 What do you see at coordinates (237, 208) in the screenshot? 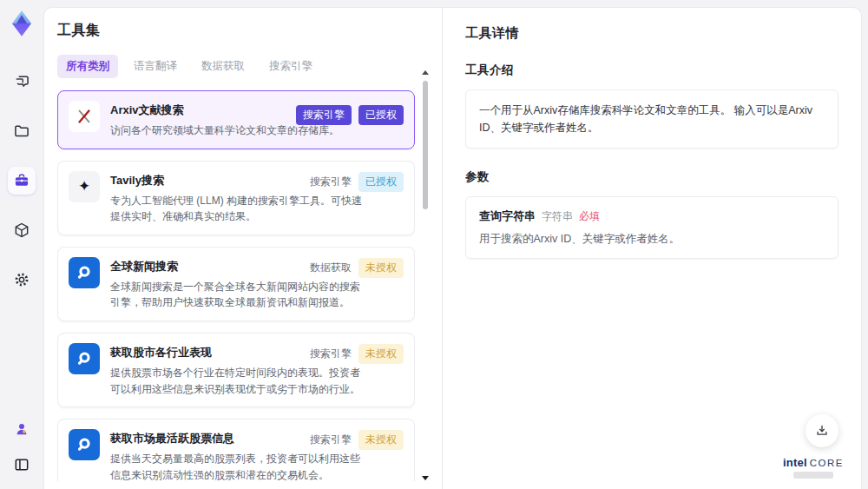
I see `tool-description: 专为人工智能代理 (LLM) 构建的搜索引擎工具。可快速提供实时、准确和真实的结…` at bounding box center [237, 208].